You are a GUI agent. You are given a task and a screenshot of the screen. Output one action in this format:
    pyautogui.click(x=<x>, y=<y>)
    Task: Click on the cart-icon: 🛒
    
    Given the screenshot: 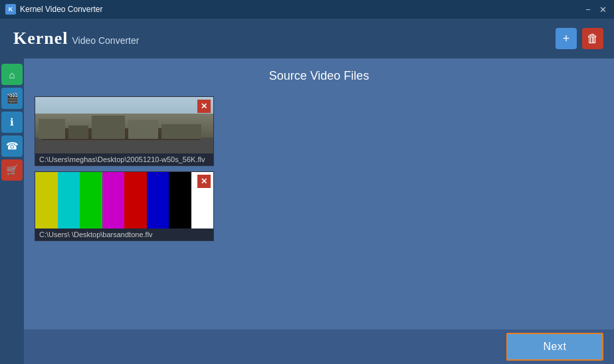 What is the action you would take?
    pyautogui.click(x=12, y=170)
    